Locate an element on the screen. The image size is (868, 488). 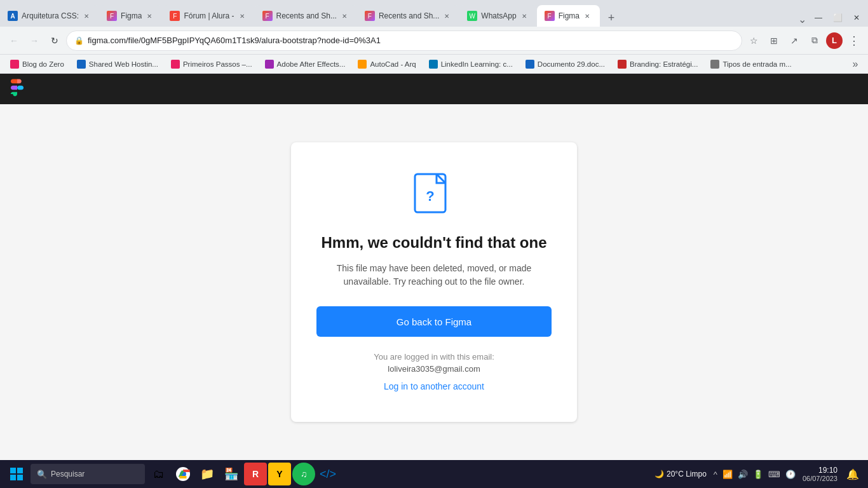
bookmark-autocad: AutoCad - Arq is located at coordinates (386, 64).